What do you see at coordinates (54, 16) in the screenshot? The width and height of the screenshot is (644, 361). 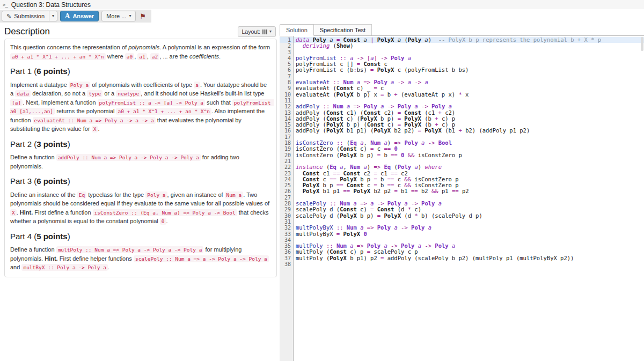 I see `submission-dropdown-button: ▾` at bounding box center [54, 16].